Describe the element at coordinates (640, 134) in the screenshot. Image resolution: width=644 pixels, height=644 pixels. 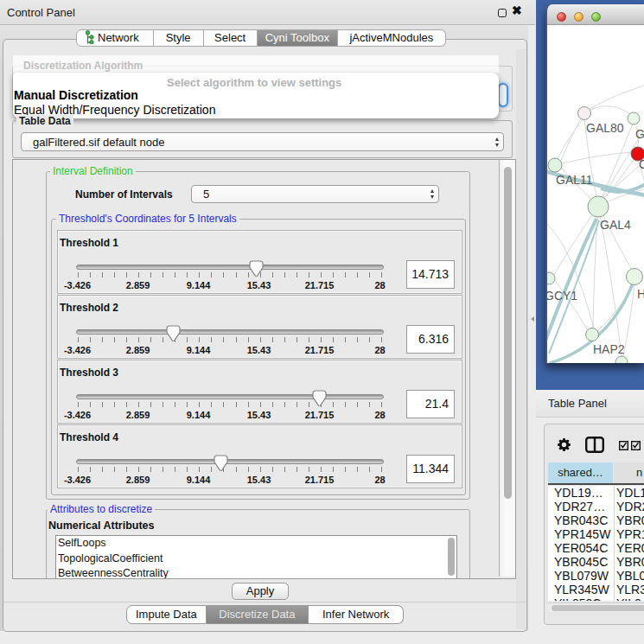
I see `svg-text: G.` at that location.